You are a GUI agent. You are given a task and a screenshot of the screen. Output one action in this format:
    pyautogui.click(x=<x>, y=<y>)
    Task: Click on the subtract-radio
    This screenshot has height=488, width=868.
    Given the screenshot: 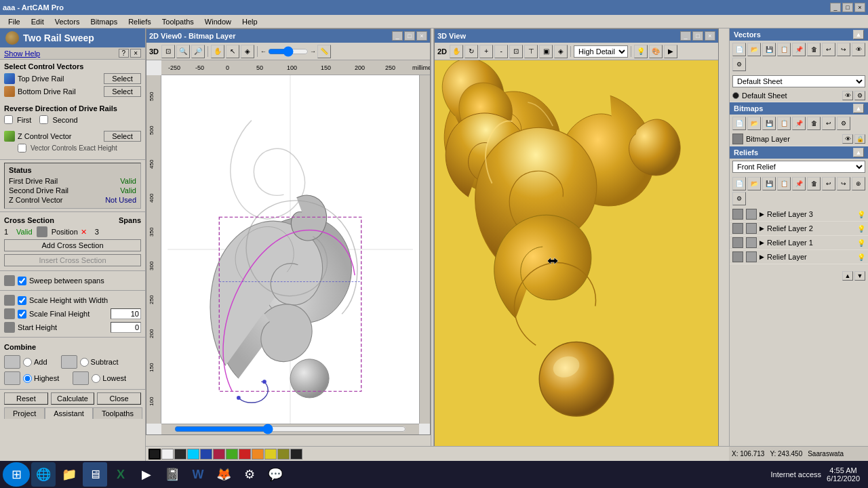 What is the action you would take?
    pyautogui.click(x=84, y=362)
    